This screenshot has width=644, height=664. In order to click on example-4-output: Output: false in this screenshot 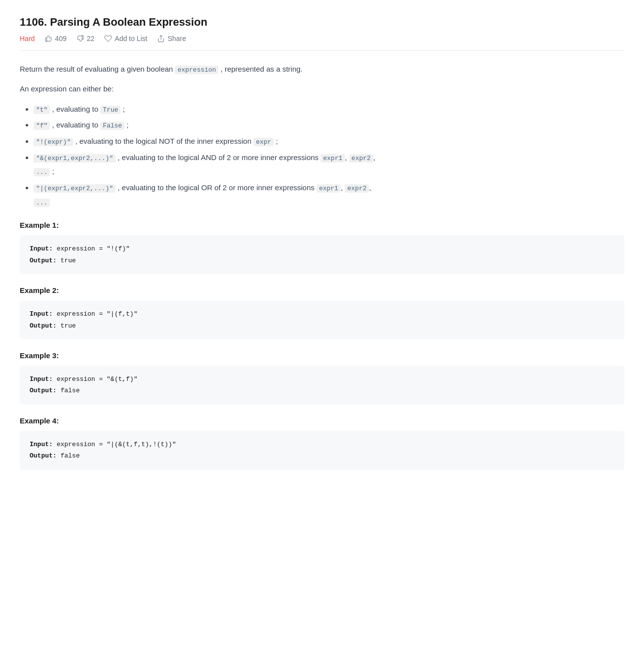, I will do `click(322, 456)`.